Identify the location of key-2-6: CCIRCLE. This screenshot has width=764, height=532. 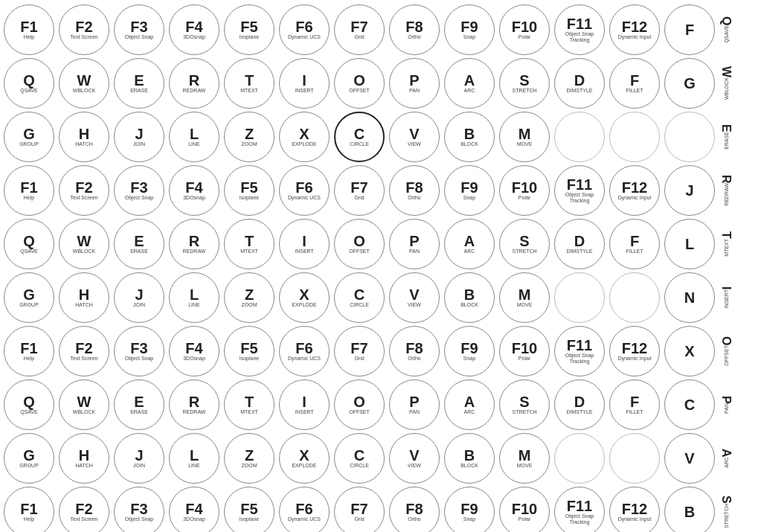
(359, 137).